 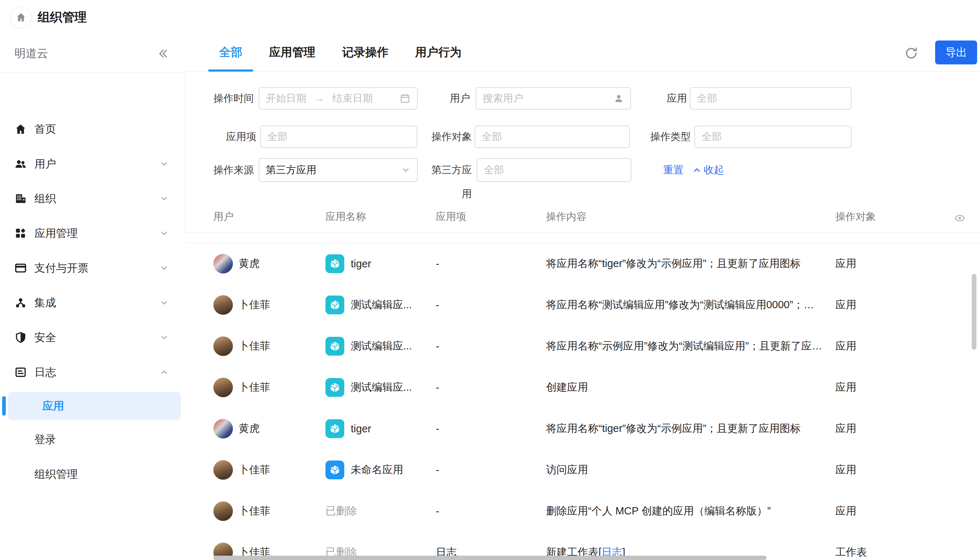 I want to click on sidebar-subitems: 登录 组织管理, so click(x=92, y=457).